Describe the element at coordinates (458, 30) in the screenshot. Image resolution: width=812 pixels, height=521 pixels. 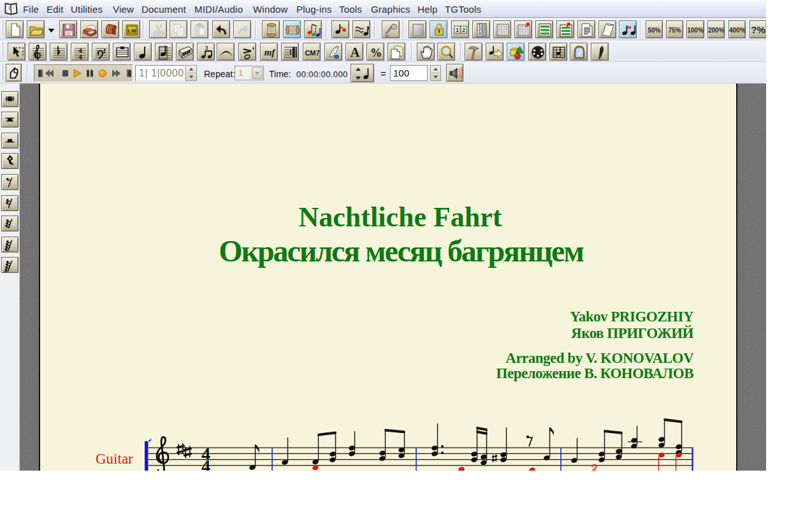
I see `svg-text: 1` at that location.